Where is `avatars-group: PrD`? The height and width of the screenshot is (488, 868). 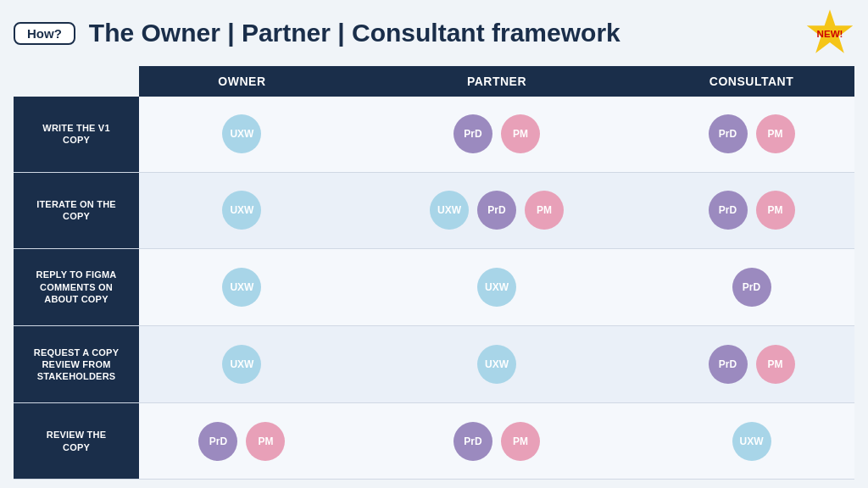
avatars-group: PrD is located at coordinates (751, 287).